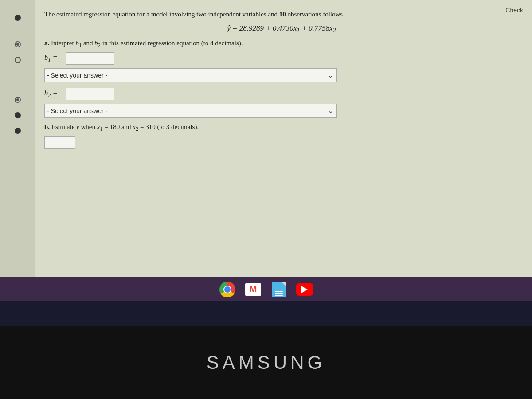 The image size is (532, 399). Describe the element at coordinates (282, 128) in the screenshot. I see `part-b-label: b. Estimate y when x1 = 180 and x2 = 310…` at that location.